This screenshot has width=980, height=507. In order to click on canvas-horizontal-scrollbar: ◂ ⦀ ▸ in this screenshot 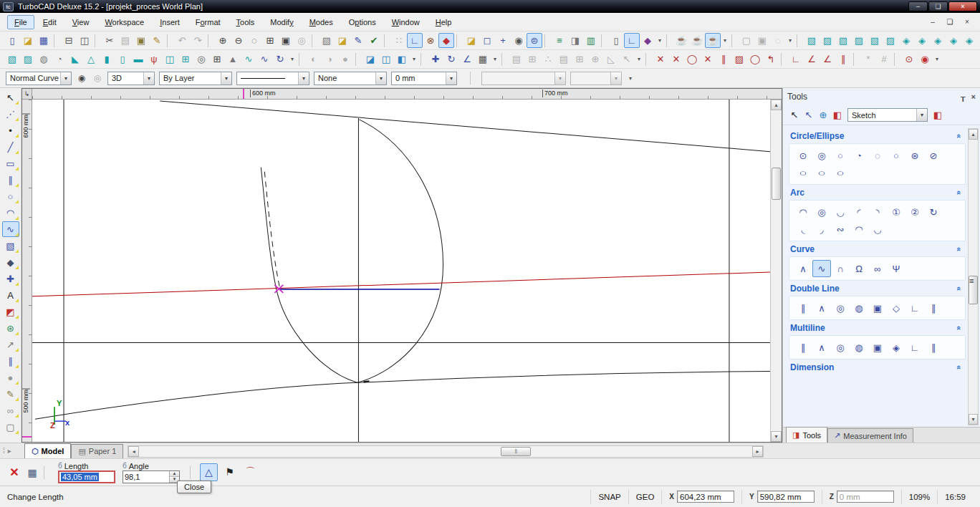, I will do `click(446, 451)`.